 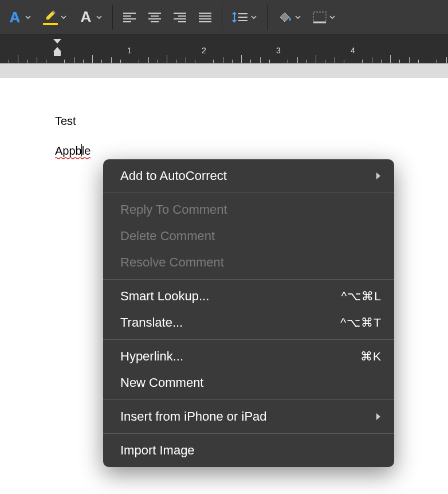 I want to click on menu-item-label: Smart Lookup..., so click(x=165, y=296).